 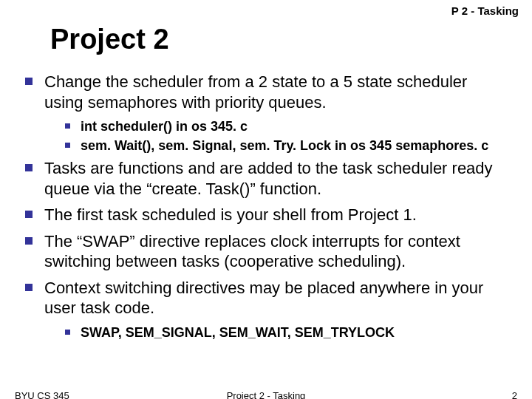 I want to click on sub-bullet-list: int scheduler() in os 345. c sem. Wait()…, so click(x=286, y=136).